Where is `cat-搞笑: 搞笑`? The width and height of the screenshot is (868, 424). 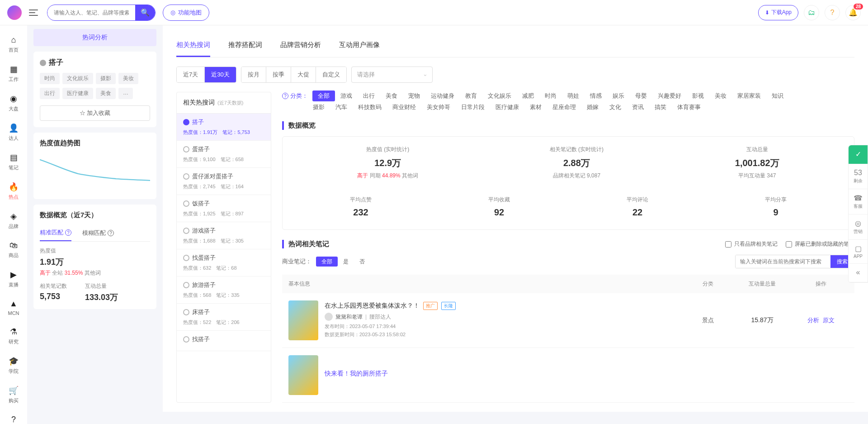
cat-搞笑: 搞笑 is located at coordinates (660, 107).